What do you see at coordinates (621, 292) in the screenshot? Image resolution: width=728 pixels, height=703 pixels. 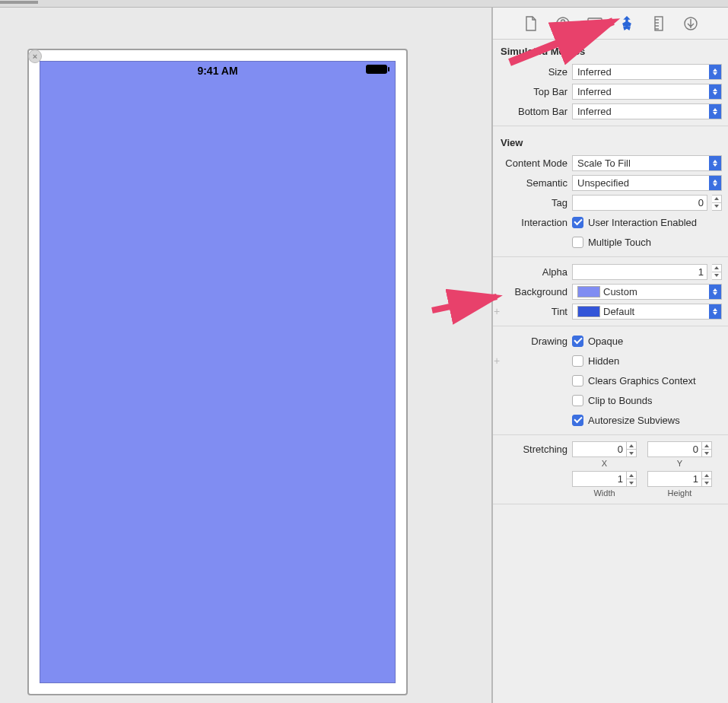 I see `background-value: Custom` at bounding box center [621, 292].